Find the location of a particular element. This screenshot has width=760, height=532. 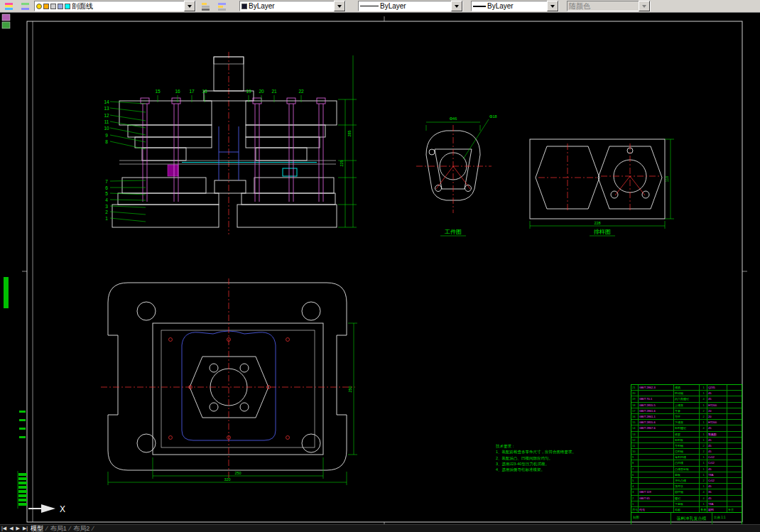

part-number-cell: 13 is located at coordinates (635, 435).